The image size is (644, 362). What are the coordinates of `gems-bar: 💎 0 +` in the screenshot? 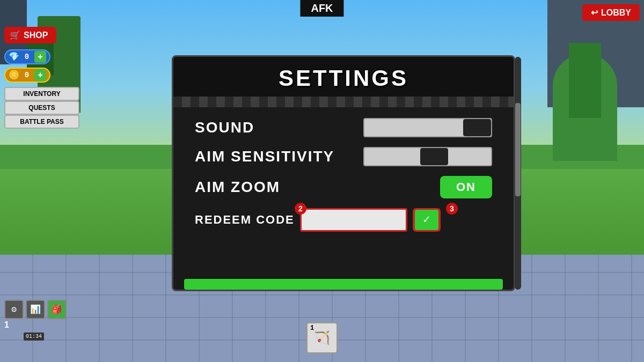 It's located at (27, 57).